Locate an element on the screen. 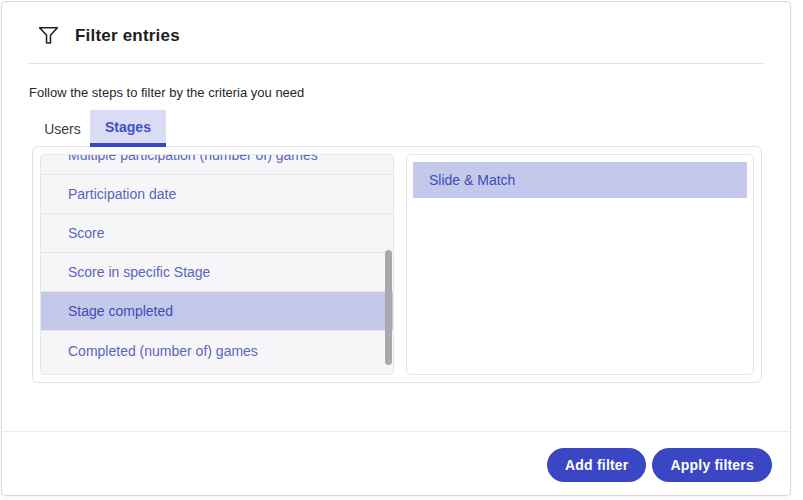 Image resolution: width=803 pixels, height=500 pixels. list-item: Score is located at coordinates (217, 234).